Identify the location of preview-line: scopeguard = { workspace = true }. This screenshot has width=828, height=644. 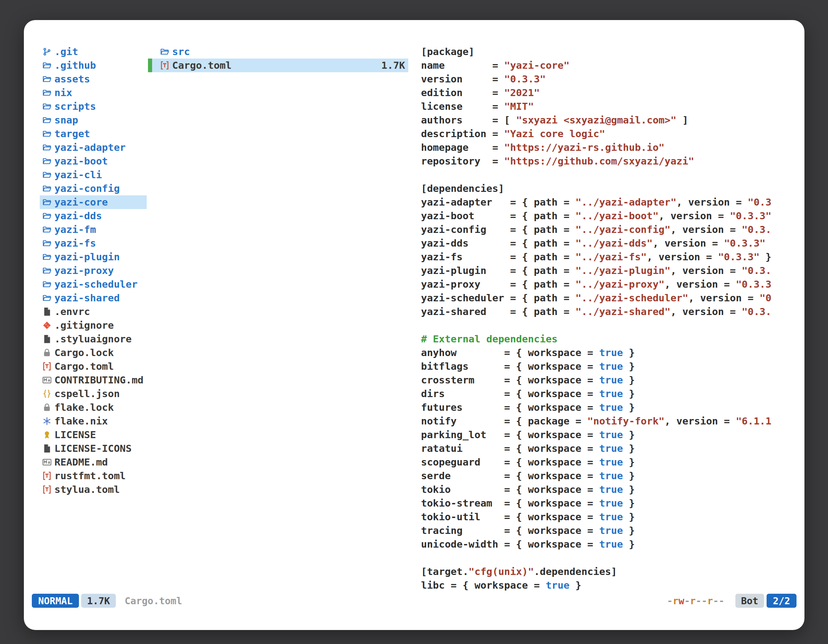
(610, 462).